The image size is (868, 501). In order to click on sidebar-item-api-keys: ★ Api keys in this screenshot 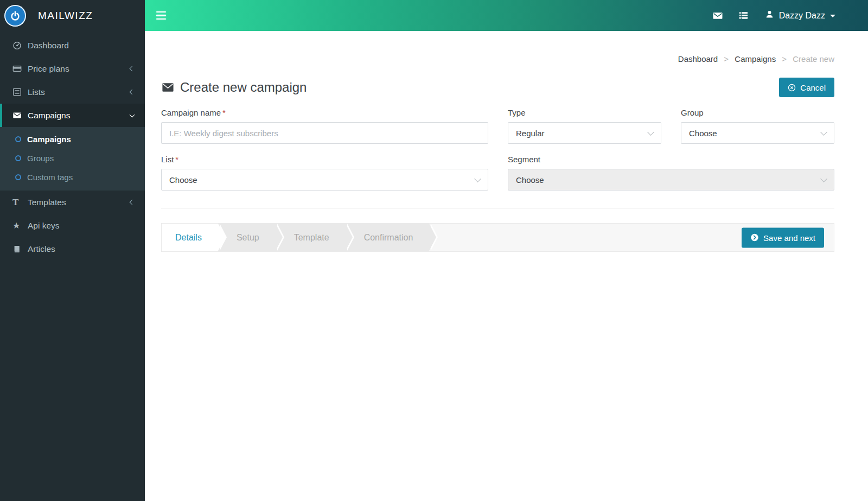, I will do `click(73, 226)`.